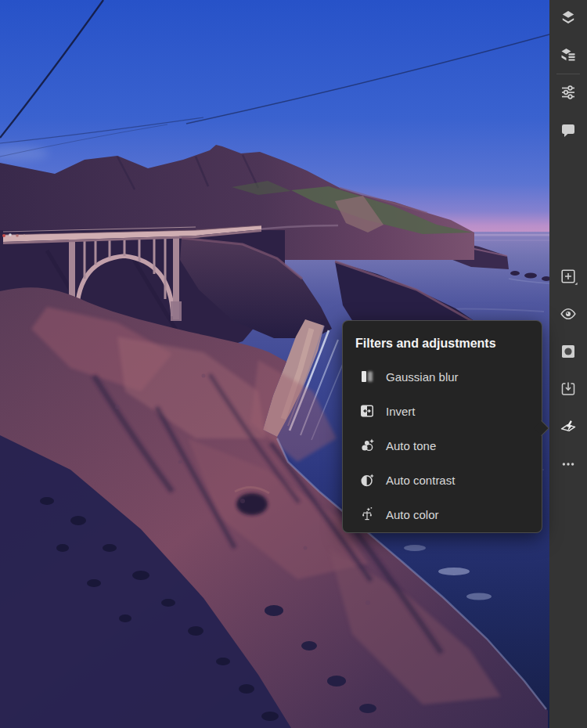 The height and width of the screenshot is (728, 587). What do you see at coordinates (442, 340) in the screenshot?
I see `popup-title: Filters and adjustments` at bounding box center [442, 340].